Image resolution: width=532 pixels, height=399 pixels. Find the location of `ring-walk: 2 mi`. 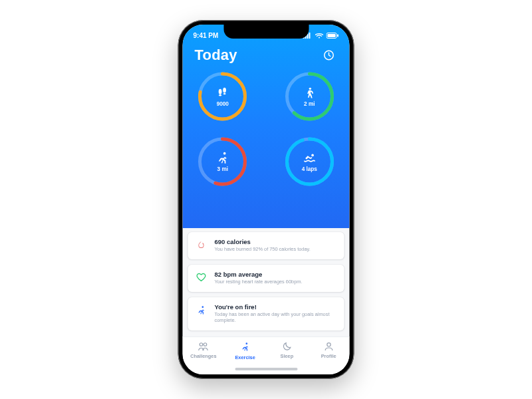

ring-walk: 2 mi is located at coordinates (309, 96).